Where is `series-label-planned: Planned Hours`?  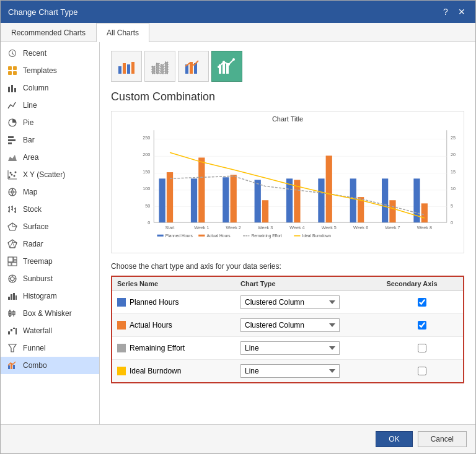 series-label-planned: Planned Hours is located at coordinates (154, 302).